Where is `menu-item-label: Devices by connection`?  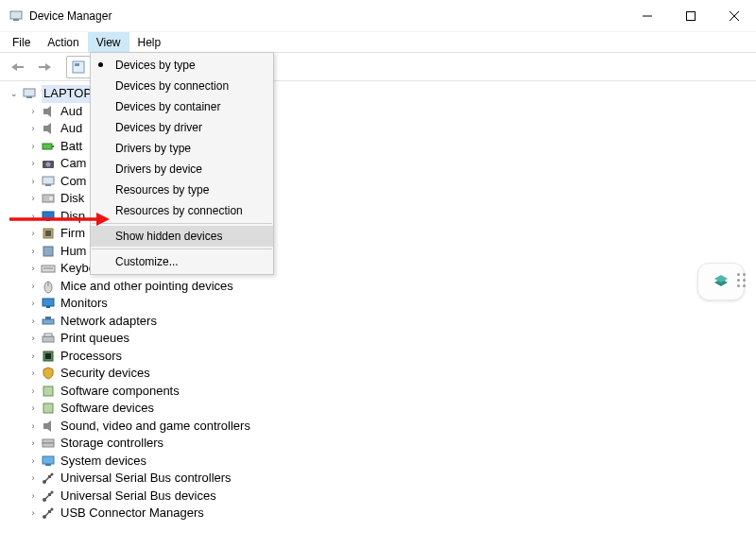 menu-item-label: Devices by connection is located at coordinates (172, 86).